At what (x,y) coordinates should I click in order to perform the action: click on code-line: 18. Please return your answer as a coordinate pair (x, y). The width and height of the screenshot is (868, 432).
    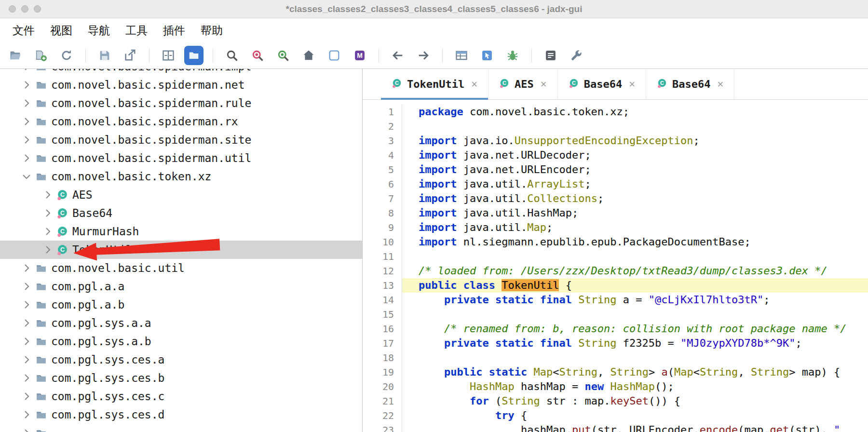
    Looking at the image, I should click on (615, 358).